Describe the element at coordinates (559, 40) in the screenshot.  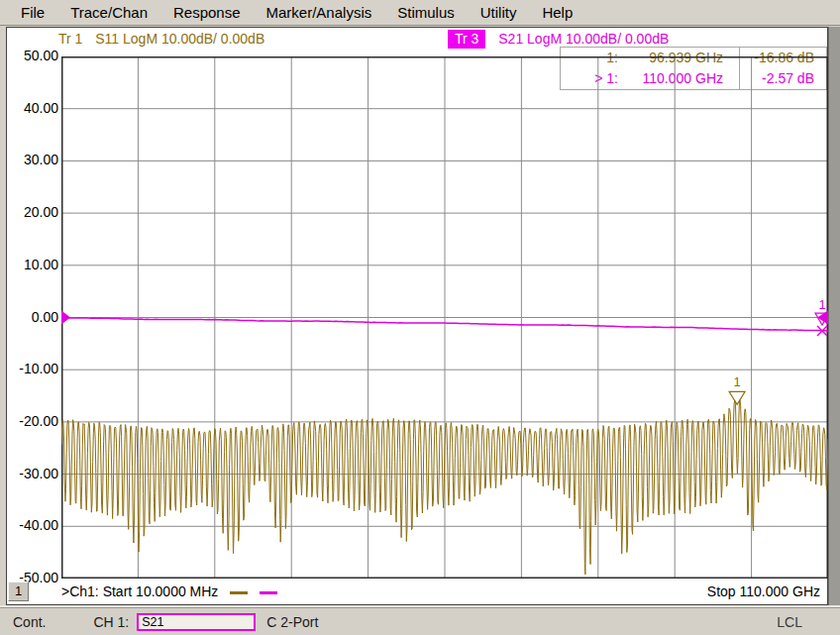
I see `trace3-header: Tr 3 S21 LogM 10.00dB/ 0.00dB` at that location.